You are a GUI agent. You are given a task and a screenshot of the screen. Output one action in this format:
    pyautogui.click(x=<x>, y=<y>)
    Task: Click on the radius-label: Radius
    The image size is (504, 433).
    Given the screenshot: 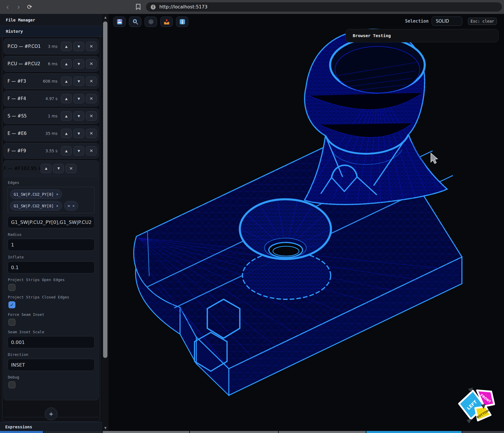 What is the action you would take?
    pyautogui.click(x=53, y=234)
    